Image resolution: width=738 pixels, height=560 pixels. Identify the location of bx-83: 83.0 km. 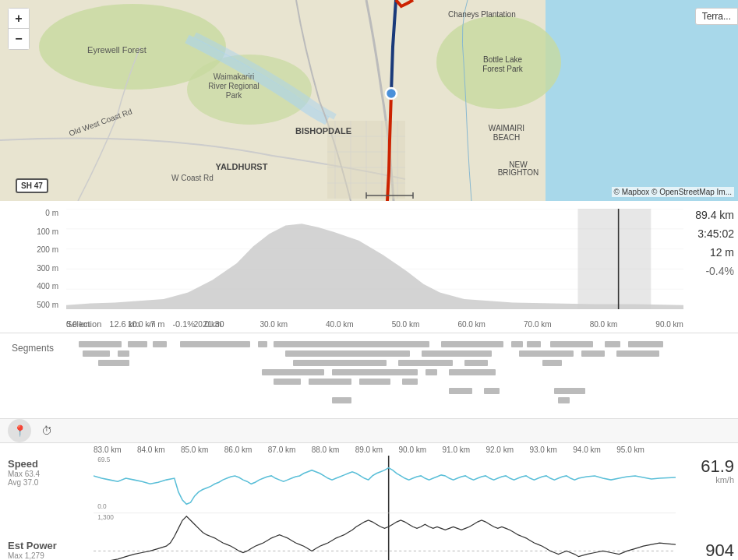
(108, 450).